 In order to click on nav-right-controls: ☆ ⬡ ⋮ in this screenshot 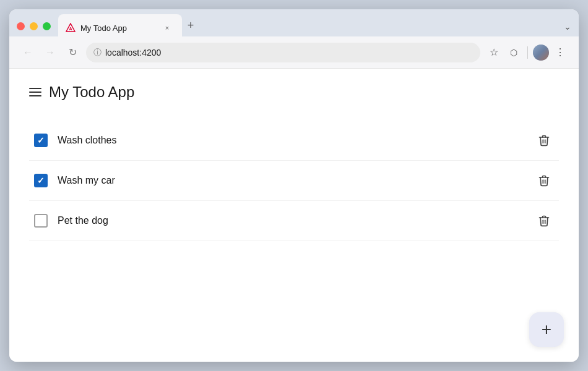, I will do `click(527, 53)`.